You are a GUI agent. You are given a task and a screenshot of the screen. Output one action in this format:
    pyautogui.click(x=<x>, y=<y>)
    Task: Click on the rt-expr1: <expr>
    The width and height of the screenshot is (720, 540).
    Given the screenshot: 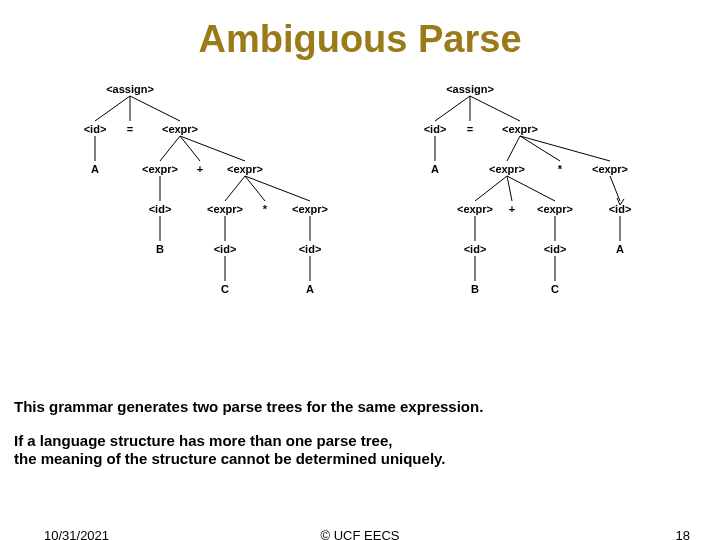 What is the action you would take?
    pyautogui.click(x=520, y=129)
    